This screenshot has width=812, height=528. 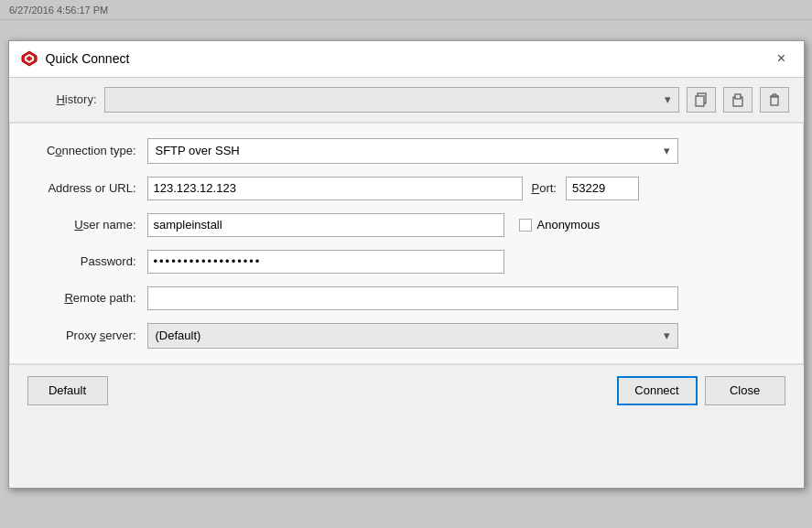 What do you see at coordinates (413, 298) in the screenshot?
I see `remote-path-input` at bounding box center [413, 298].